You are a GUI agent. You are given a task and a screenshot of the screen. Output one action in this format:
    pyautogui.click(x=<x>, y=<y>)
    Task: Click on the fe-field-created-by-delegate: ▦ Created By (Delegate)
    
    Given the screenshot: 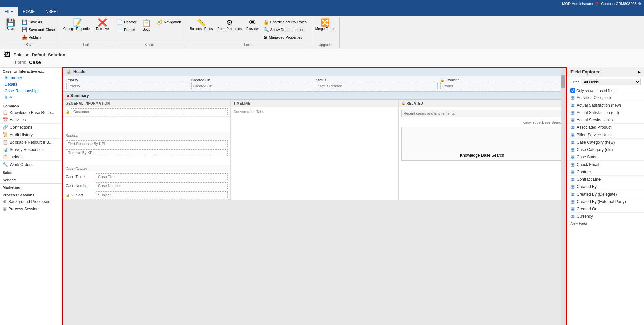 What is the action you would take?
    pyautogui.click(x=606, y=194)
    